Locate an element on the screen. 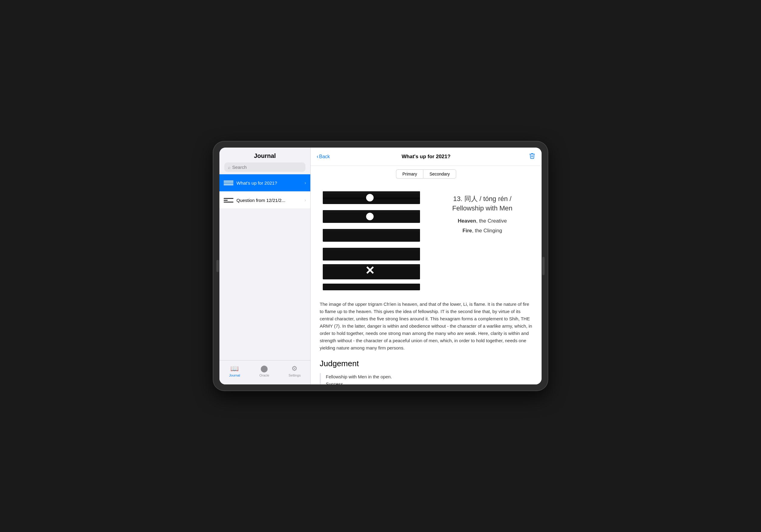 The width and height of the screenshot is (761, 532). sidebar-title: Journal is located at coordinates (265, 156).